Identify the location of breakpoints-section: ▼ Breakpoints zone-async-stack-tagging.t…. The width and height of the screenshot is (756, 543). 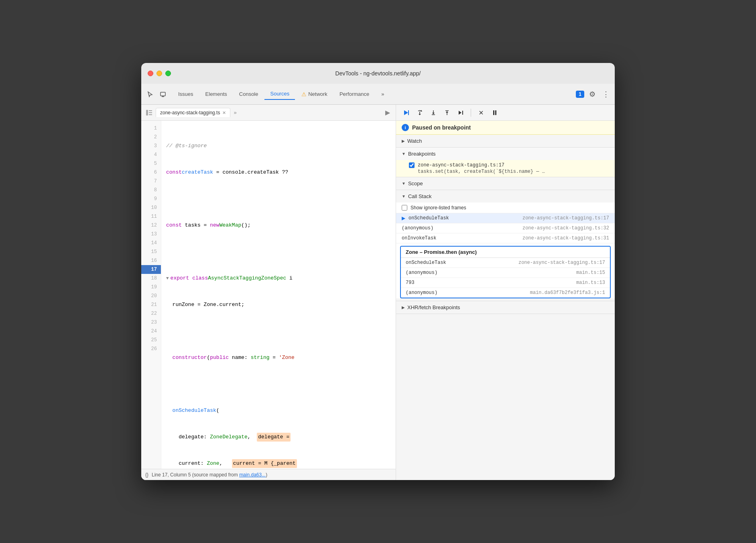
(506, 162).